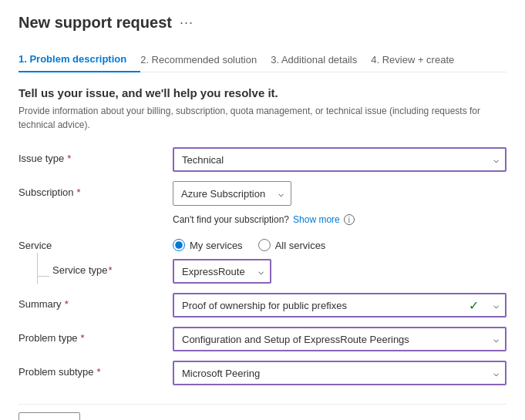 This screenshot has height=420, width=525. I want to click on my-services-radio, so click(179, 245).